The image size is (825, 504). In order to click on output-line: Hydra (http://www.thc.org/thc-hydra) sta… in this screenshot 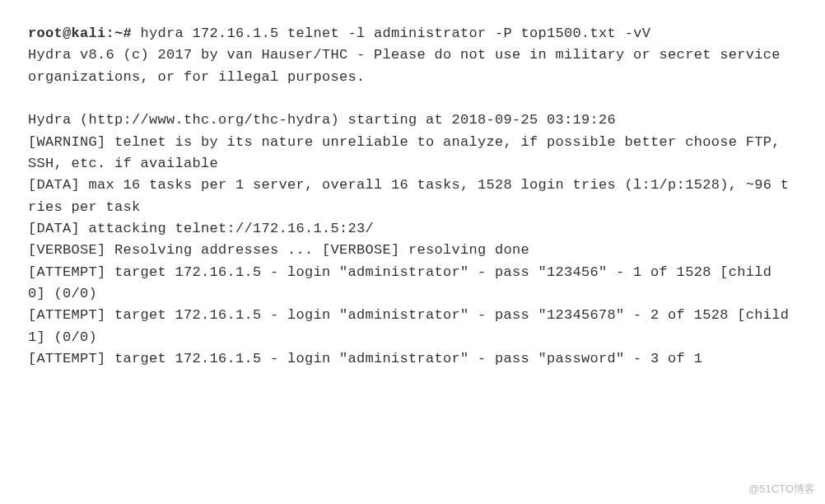, I will do `click(322, 120)`.